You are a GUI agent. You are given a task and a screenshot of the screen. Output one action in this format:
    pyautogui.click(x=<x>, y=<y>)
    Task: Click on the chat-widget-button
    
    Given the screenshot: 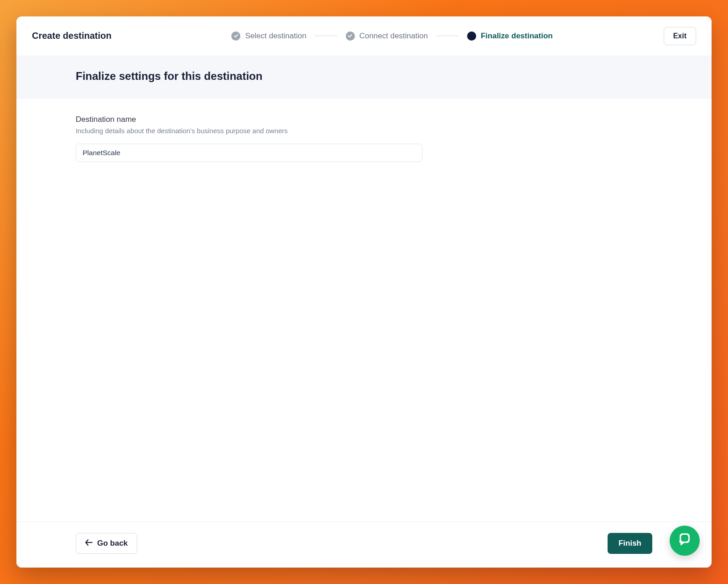 What is the action you would take?
    pyautogui.click(x=685, y=541)
    